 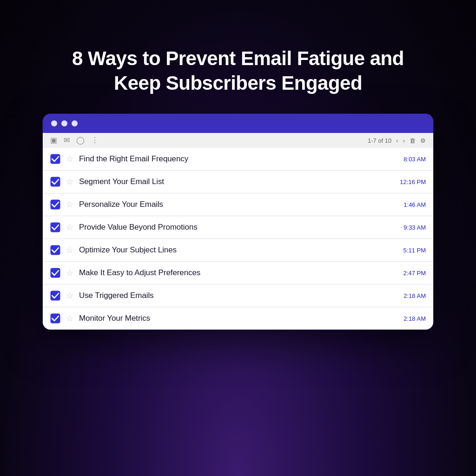 I want to click on email-time: 8:03 AM, so click(x=415, y=159).